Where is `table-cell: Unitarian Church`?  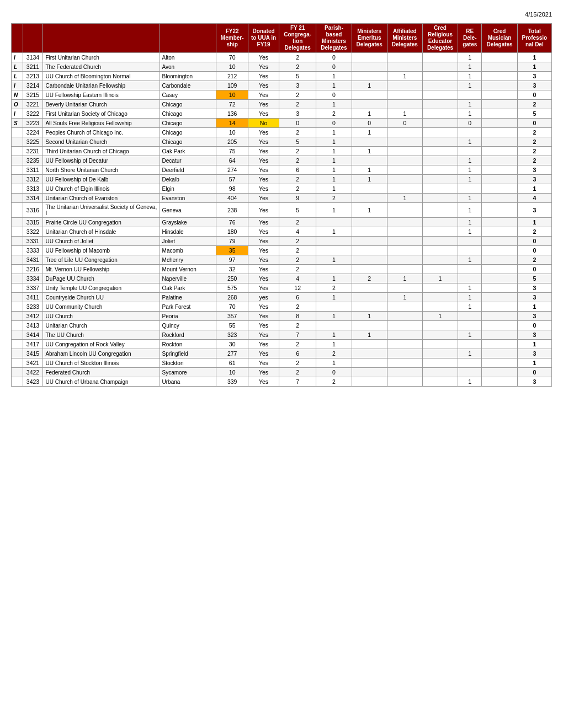
table-cell: Unitarian Church is located at coordinates (102, 325).